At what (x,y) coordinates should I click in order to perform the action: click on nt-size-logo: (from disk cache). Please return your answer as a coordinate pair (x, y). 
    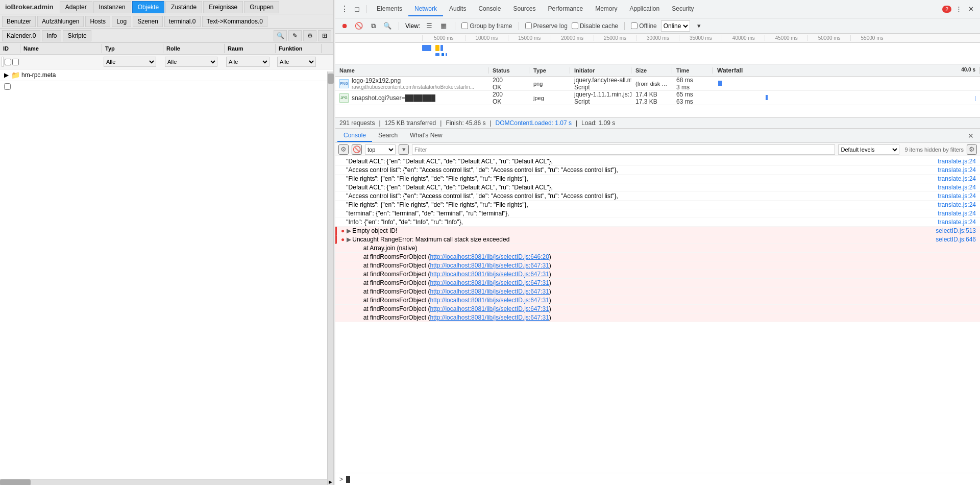
    Looking at the image, I should click on (652, 84).